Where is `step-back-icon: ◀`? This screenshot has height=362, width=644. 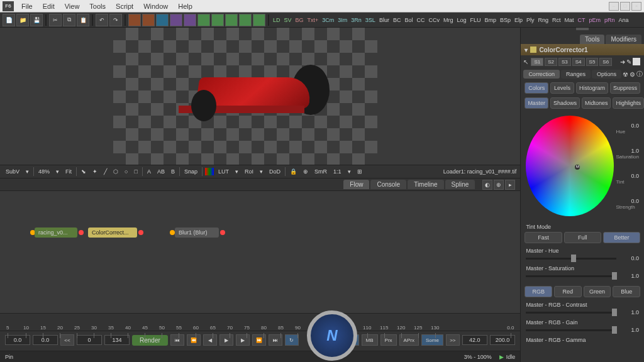 step-back-icon: ◀ is located at coordinates (210, 340).